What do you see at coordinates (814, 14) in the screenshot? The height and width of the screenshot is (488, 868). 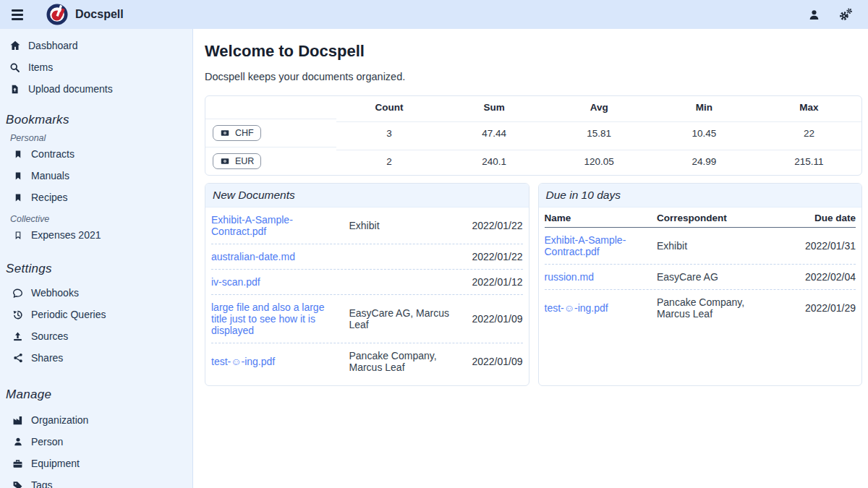 I see `user-menu-button` at bounding box center [814, 14].